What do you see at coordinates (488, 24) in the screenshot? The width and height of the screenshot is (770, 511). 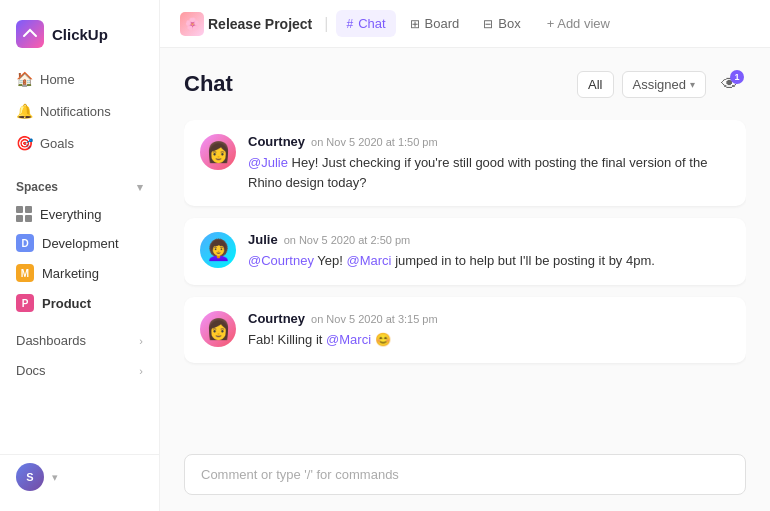 I see `box-tab-icon: ⊟` at bounding box center [488, 24].